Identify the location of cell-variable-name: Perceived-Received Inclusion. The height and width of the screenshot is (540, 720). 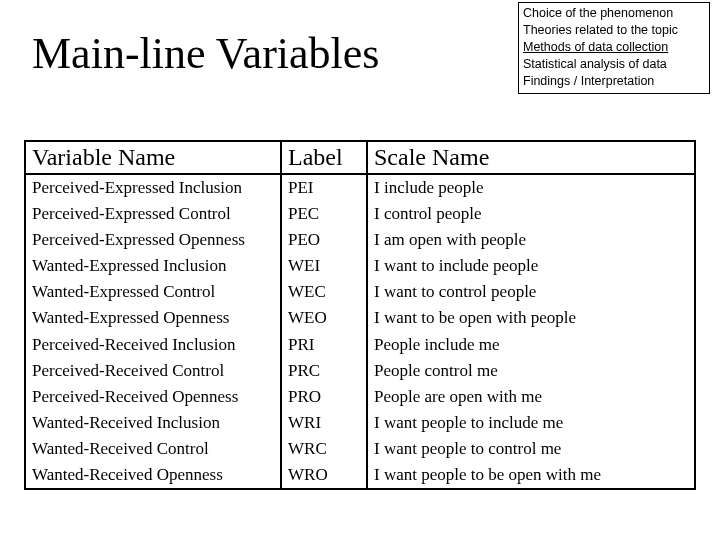
(153, 345).